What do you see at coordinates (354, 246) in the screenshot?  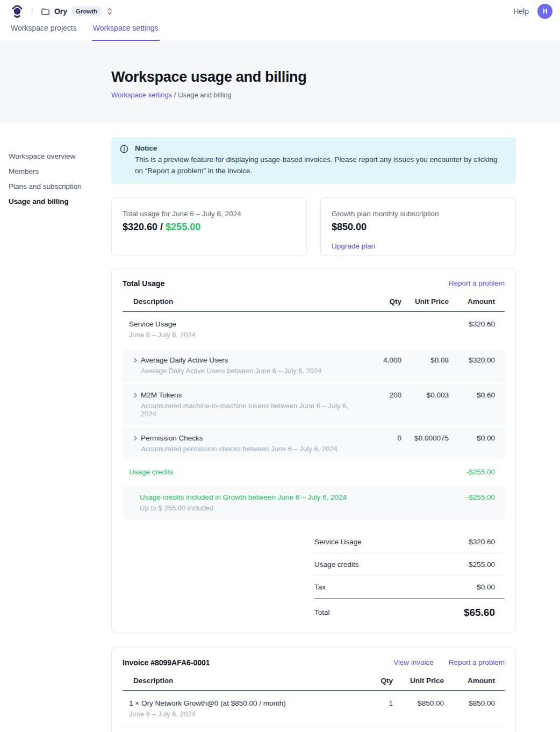 I see `upgrade-plan-link: Upgrade plan` at bounding box center [354, 246].